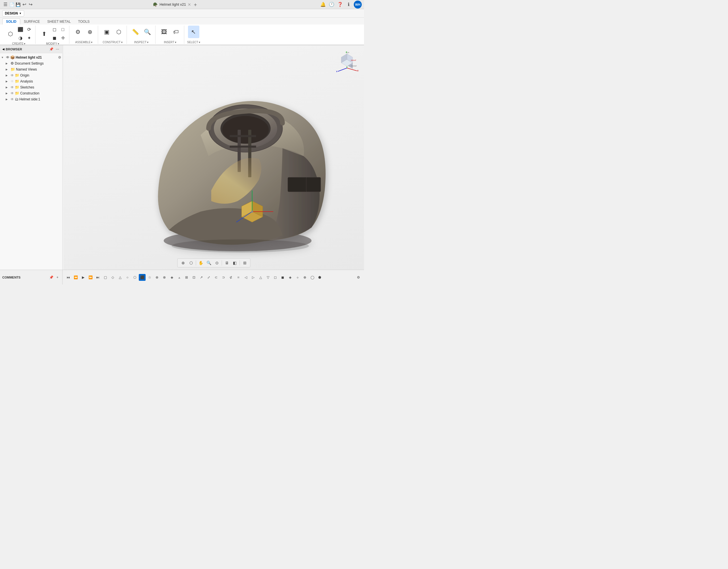 This screenshot has height=569, width=728. Describe the element at coordinates (209, 263) in the screenshot. I see `zoom-button: 🔍` at that location.